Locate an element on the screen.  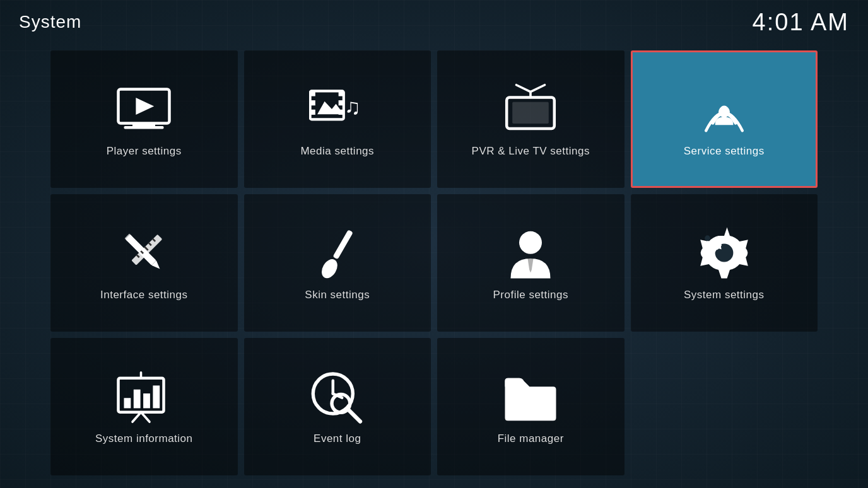
service-settings-tile: Service settings is located at coordinates (724, 119).